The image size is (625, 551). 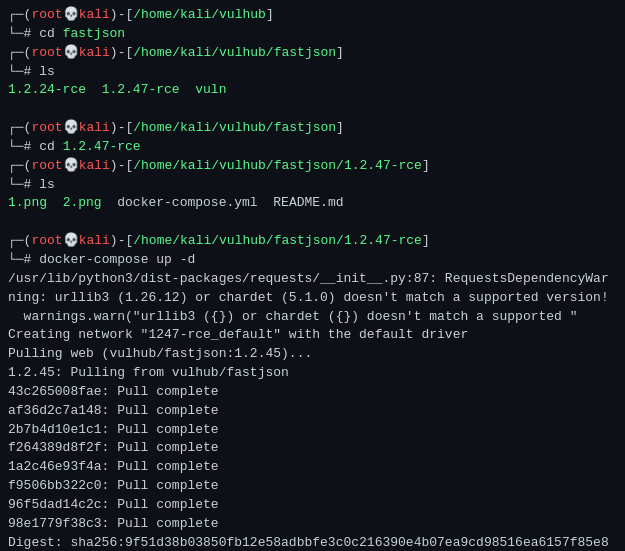 I want to click on cmd-arg-1: fastjson, so click(x=94, y=34).